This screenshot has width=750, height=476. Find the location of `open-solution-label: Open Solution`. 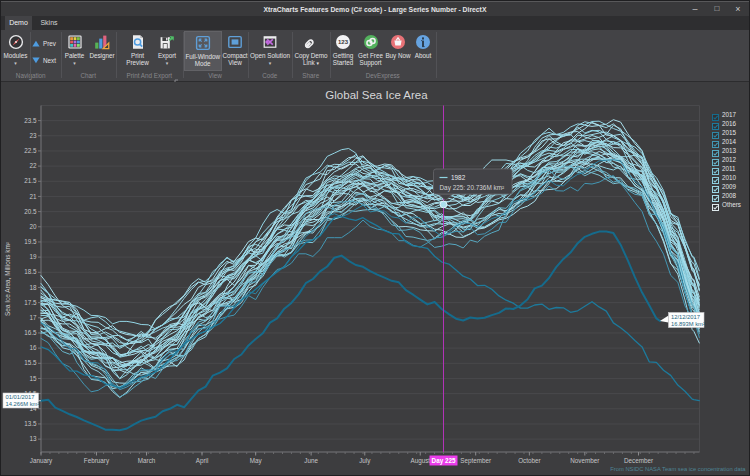

open-solution-label: Open Solution is located at coordinates (270, 56).